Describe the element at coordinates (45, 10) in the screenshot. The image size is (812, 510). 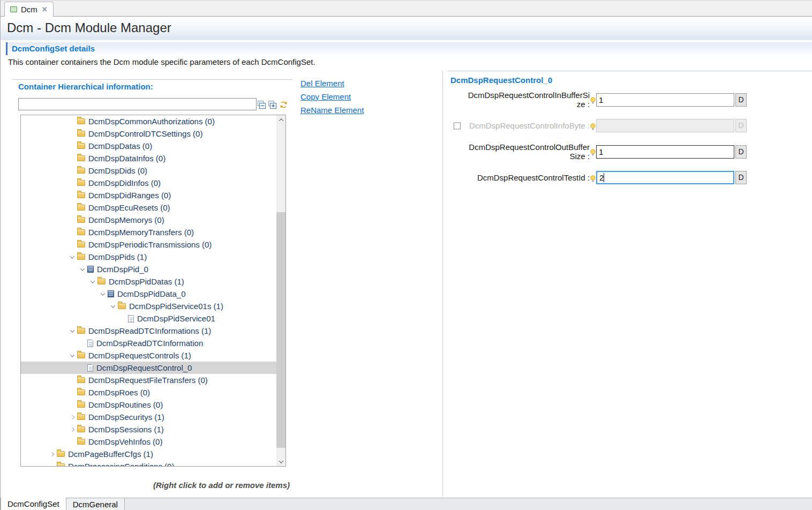
I see `close-icon: ✕` at that location.